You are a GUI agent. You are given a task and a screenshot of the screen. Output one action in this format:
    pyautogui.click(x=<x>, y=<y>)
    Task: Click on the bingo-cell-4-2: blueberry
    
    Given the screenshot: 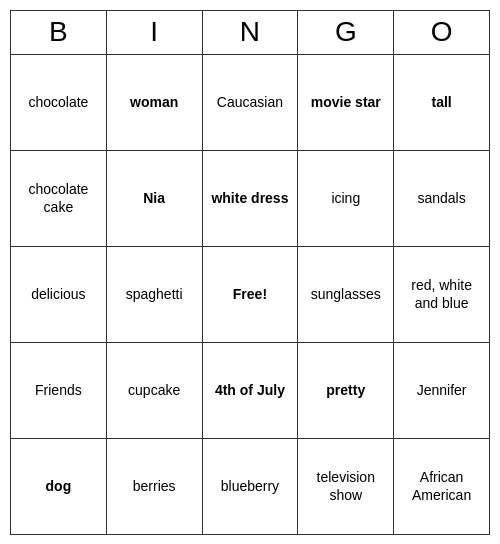 What is the action you would take?
    pyautogui.click(x=250, y=486)
    